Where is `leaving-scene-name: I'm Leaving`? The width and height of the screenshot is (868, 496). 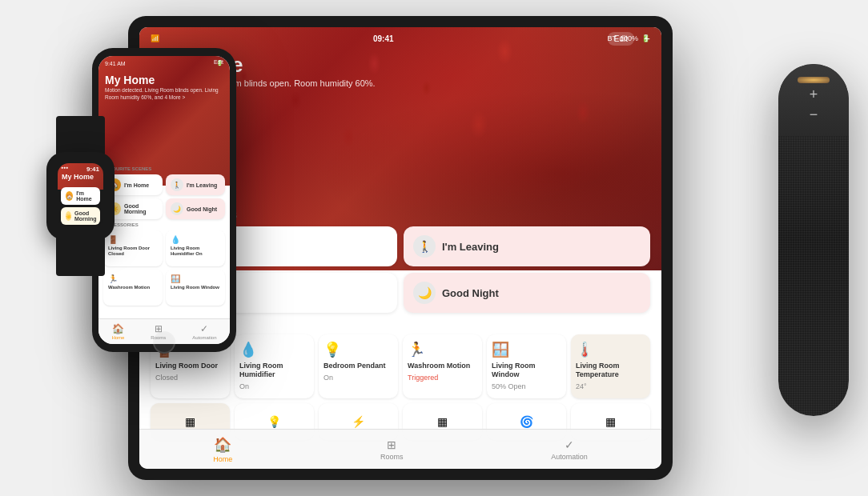 leaving-scene-name: I'm Leaving is located at coordinates (471, 246).